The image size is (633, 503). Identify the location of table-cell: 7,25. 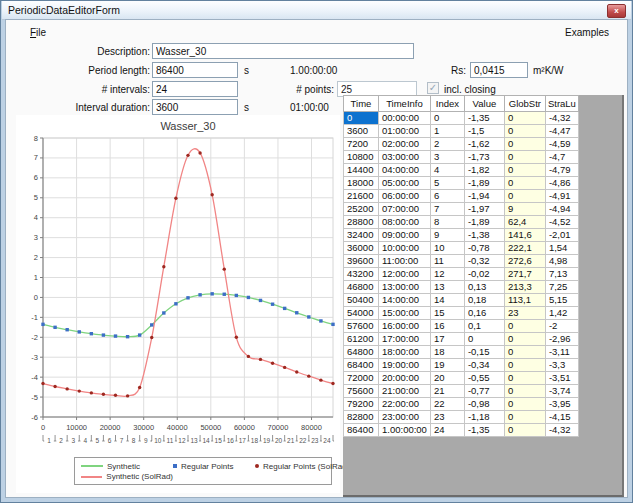
(562, 288).